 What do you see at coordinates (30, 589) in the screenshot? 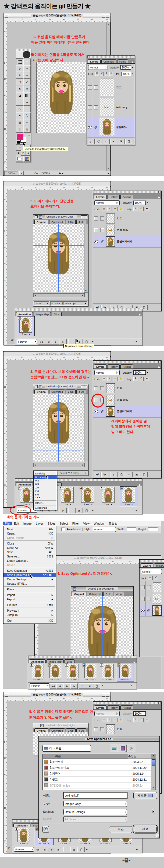
I see `menu-item: Place...` at bounding box center [30, 589].